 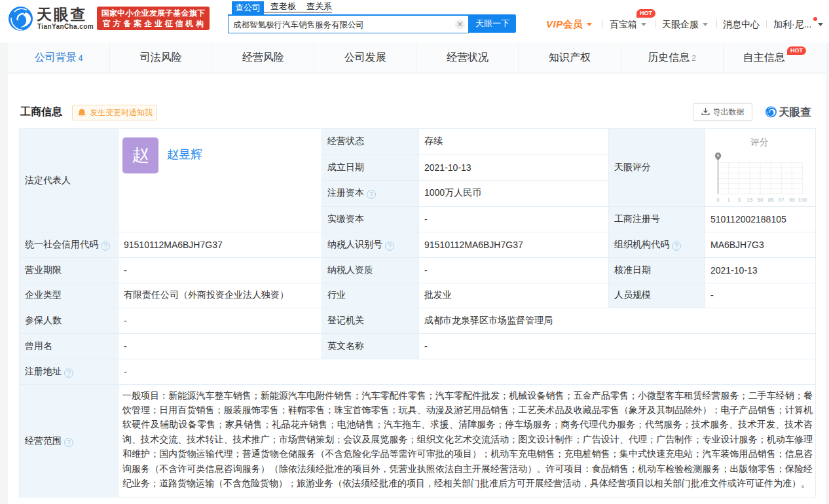 I want to click on svg-text: 85, so click(x=771, y=200).